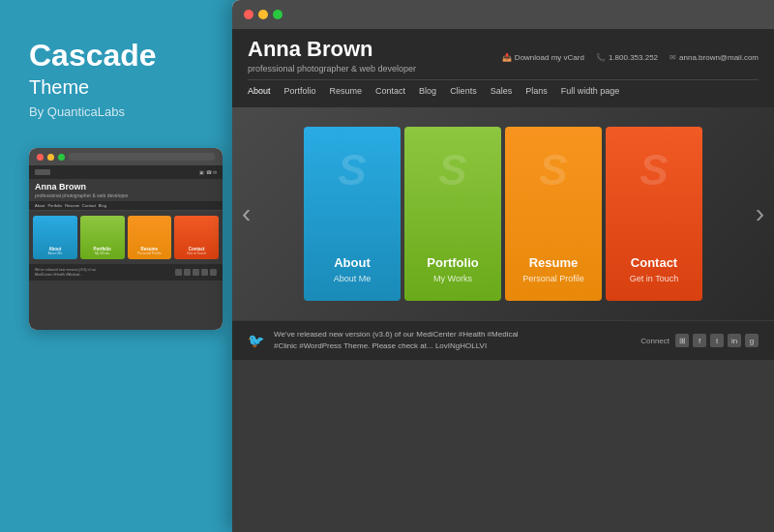 This screenshot has width=774, height=532. Describe the element at coordinates (654, 263) in the screenshot. I see `card-title-contact: Contact` at that location.